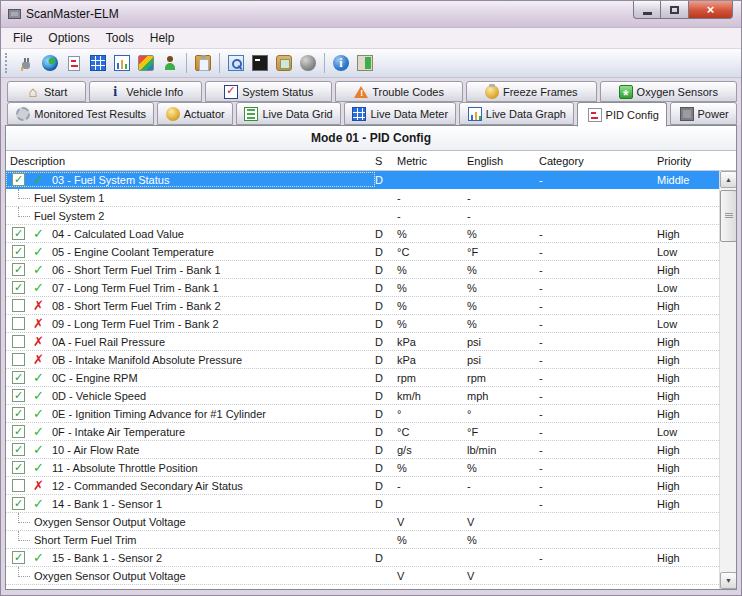  What do you see at coordinates (728, 380) in the screenshot?
I see `vertical-scrollbar: ▲ ▼` at bounding box center [728, 380].